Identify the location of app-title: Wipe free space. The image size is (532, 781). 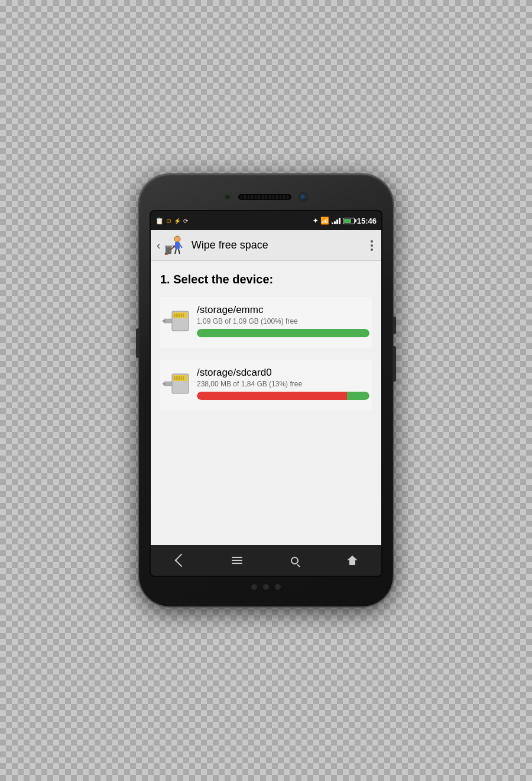
(280, 245).